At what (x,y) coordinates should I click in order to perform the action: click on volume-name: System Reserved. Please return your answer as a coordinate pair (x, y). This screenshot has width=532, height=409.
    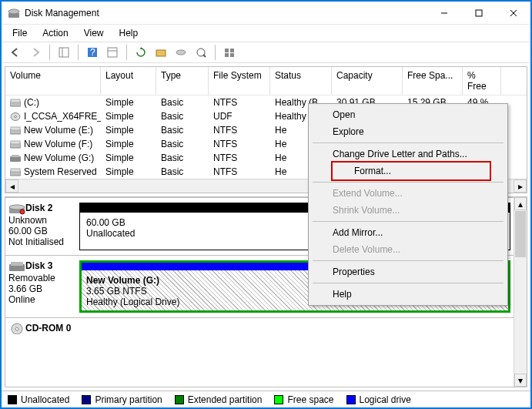
    Looking at the image, I should click on (60, 172).